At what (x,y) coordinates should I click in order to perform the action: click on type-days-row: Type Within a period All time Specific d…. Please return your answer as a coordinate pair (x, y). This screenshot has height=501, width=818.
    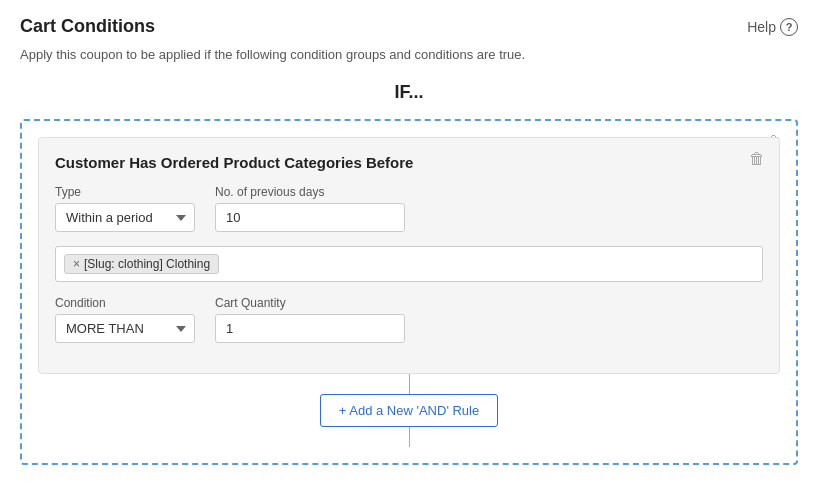
    Looking at the image, I should click on (409, 208).